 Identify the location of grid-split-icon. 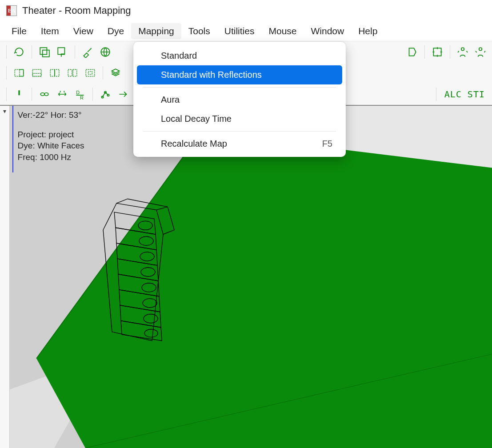
(55, 73).